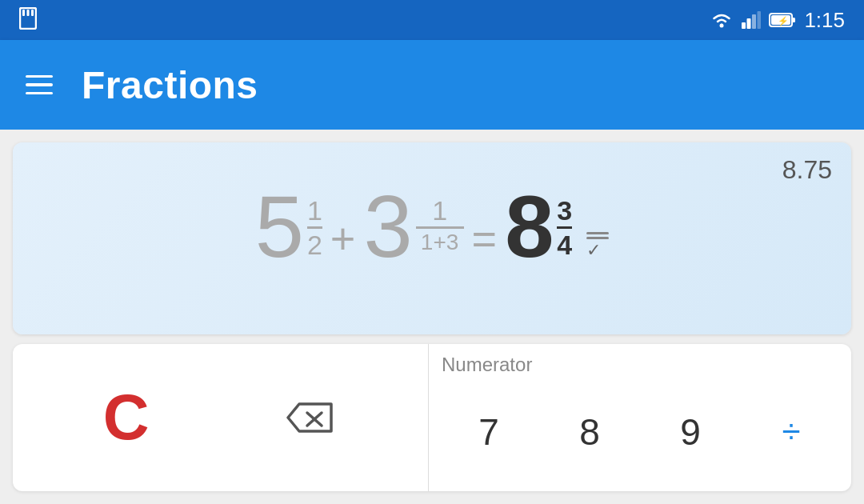  I want to click on result-fraction-line, so click(565, 227).